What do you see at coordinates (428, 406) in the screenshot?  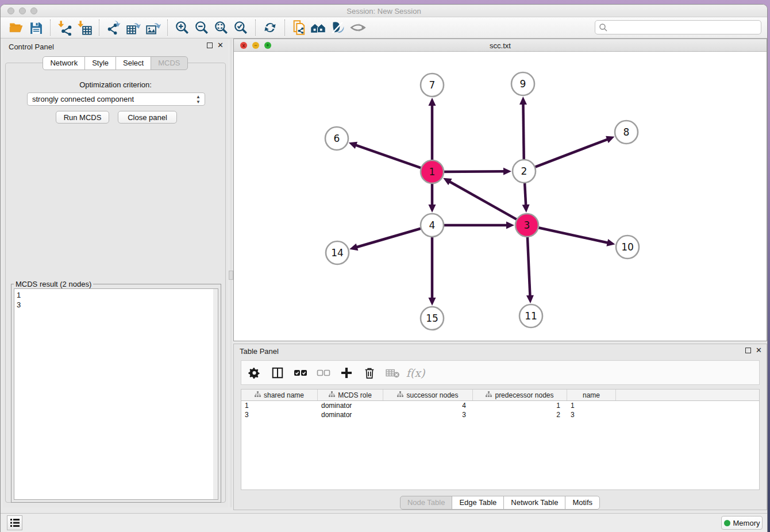 I see `table-cell: 4` at bounding box center [428, 406].